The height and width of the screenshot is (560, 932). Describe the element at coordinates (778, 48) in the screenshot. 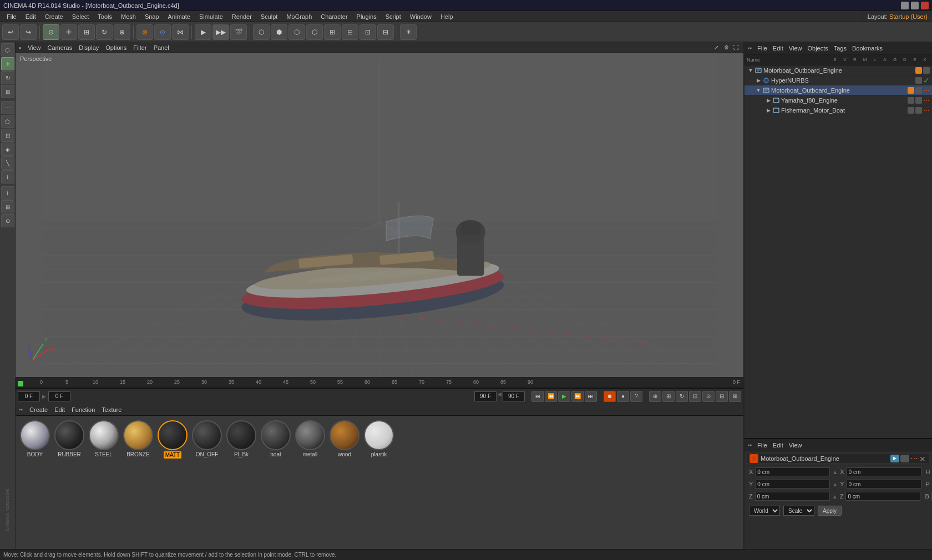

I see `obj-menu-edit: Edit` at that location.